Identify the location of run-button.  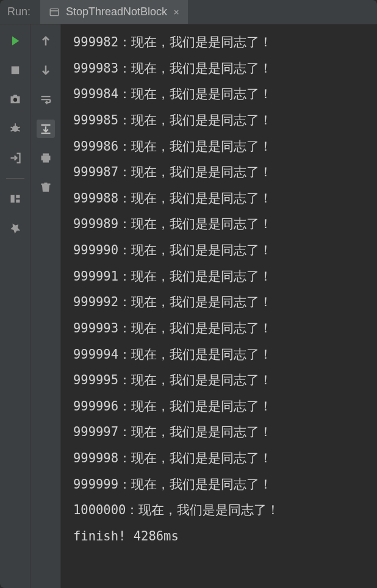
(15, 41).